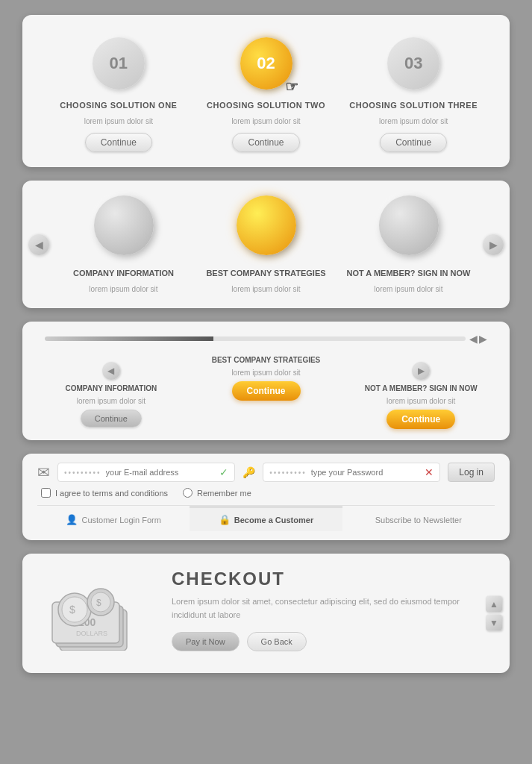 This screenshot has height=764, width=532. Describe the element at coordinates (421, 371) in the screenshot. I see `p3-right-arrow-3: ▶` at that location.